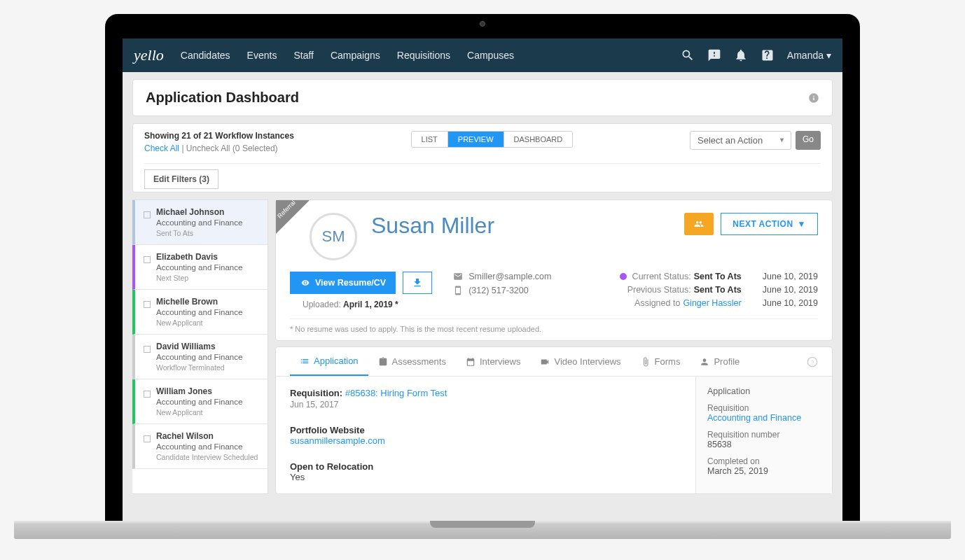  I want to click on candidate-status: Workflow Terminated, so click(209, 368).